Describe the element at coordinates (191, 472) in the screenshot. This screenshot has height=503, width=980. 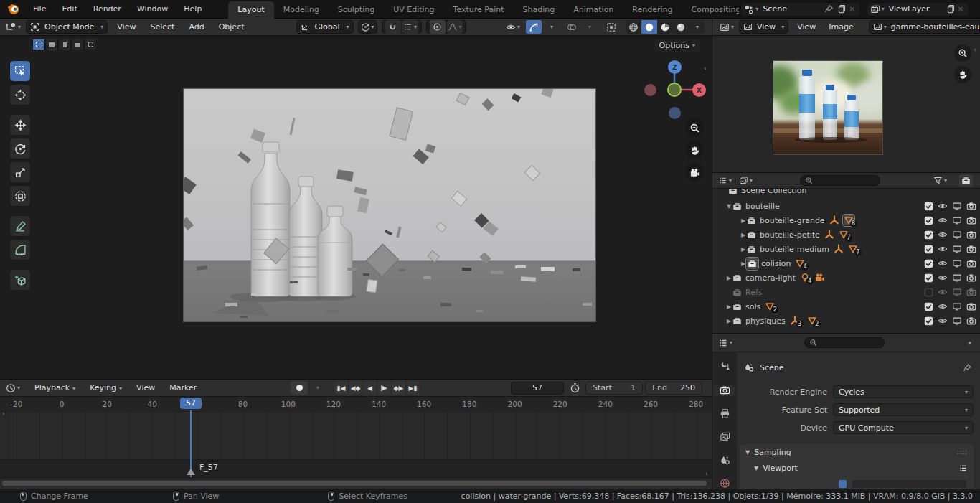
I see `marker-triangle-icon` at that location.